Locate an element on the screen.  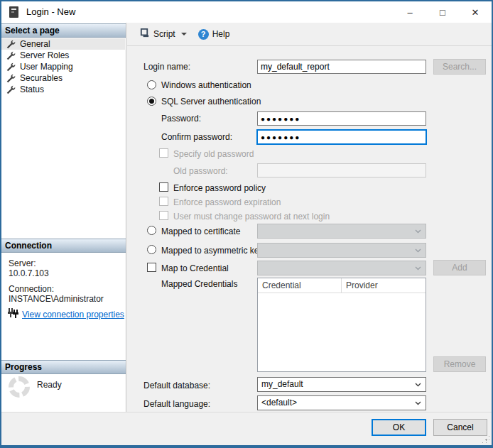
sidebar-item-general: General is located at coordinates (63, 44).